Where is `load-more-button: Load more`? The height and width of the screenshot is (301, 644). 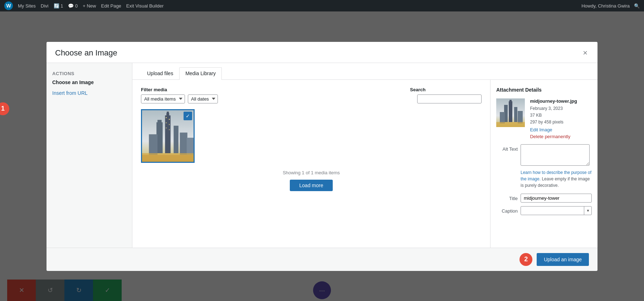
load-more-button: Load more is located at coordinates (311, 185).